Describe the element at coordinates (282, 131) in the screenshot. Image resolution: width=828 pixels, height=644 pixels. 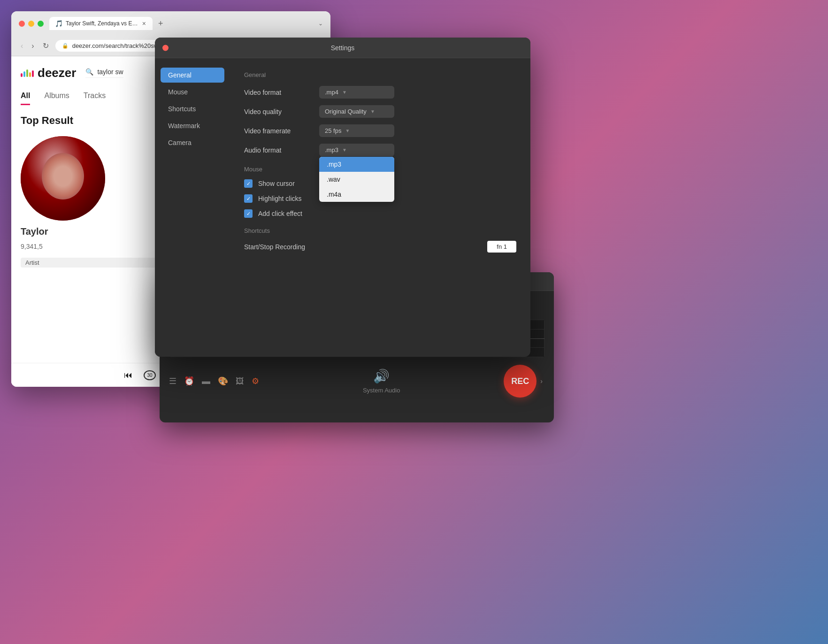
I see `video-framerate-label: Video framerate` at that location.